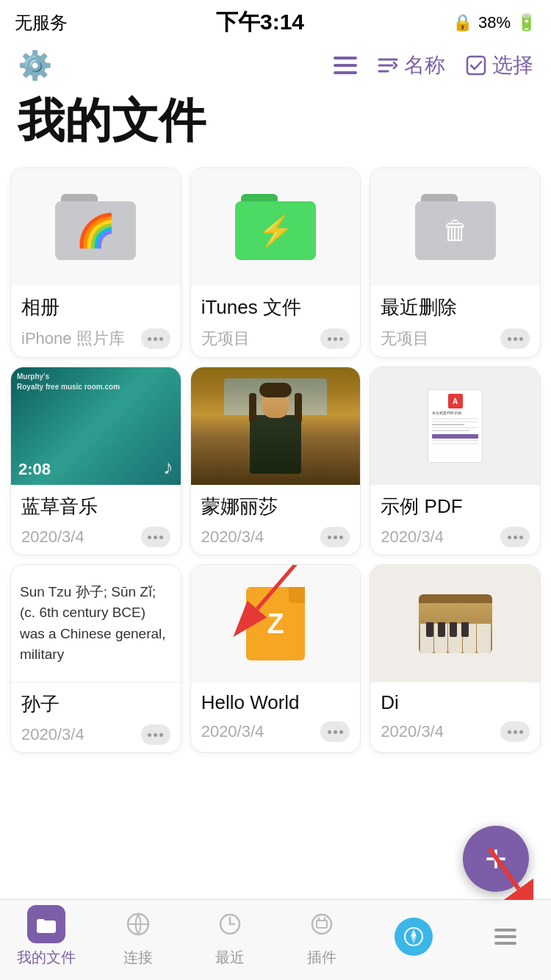  Describe the element at coordinates (230, 958) in the screenshot. I see `tab-recent-label: 最近` at that location.